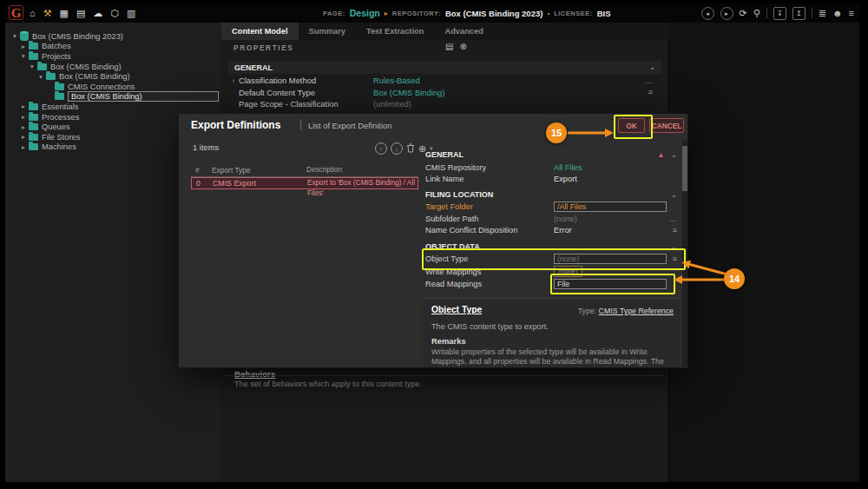 This screenshot has width=868, height=489. Describe the element at coordinates (444, 80) in the screenshot. I see `property-row-classification-method: › Classification Method Rules-Based …` at that location.